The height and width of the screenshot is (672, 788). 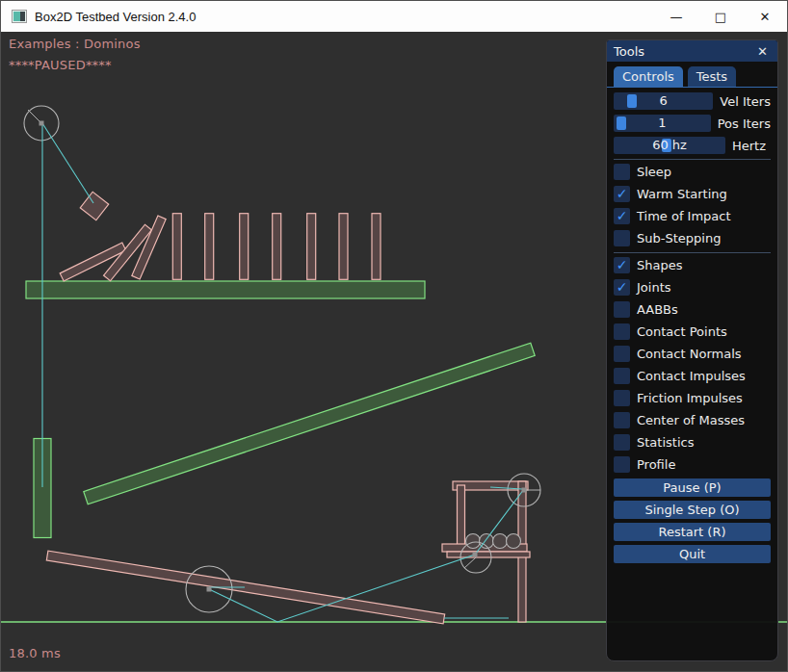 I want to click on checkbox-sub-stepping: Sub-Stepping, so click(x=692, y=239).